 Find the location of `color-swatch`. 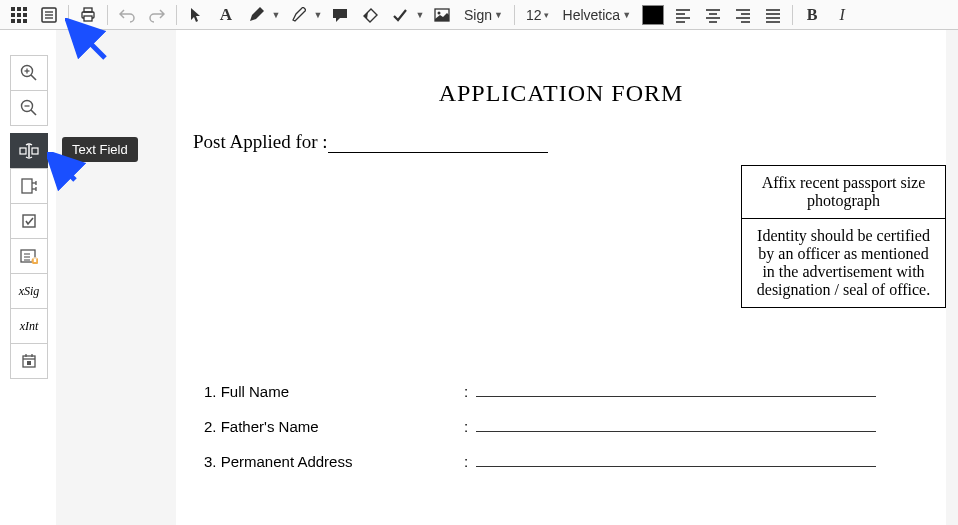

color-swatch is located at coordinates (653, 15).